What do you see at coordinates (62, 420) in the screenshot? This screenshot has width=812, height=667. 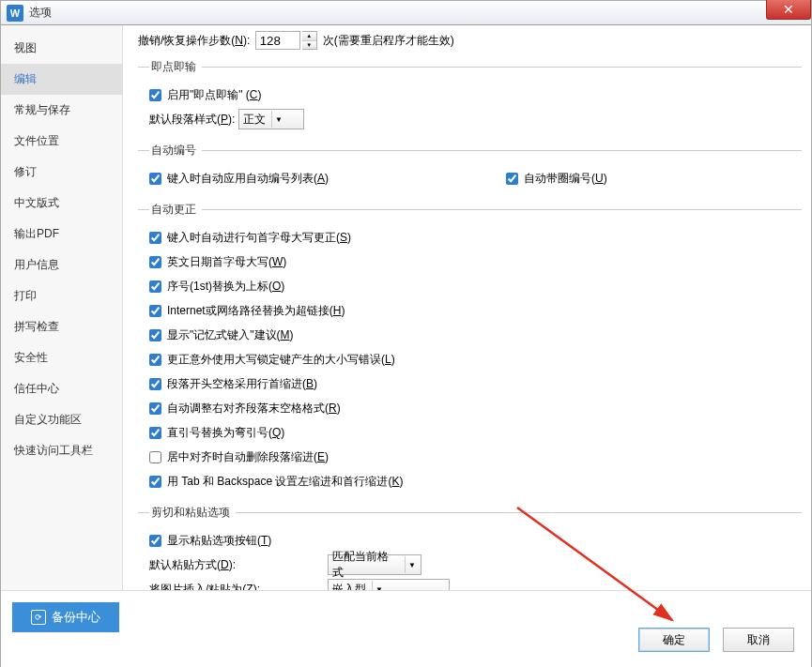 I see `sidebar-item-12: 自定义功能区` at bounding box center [62, 420].